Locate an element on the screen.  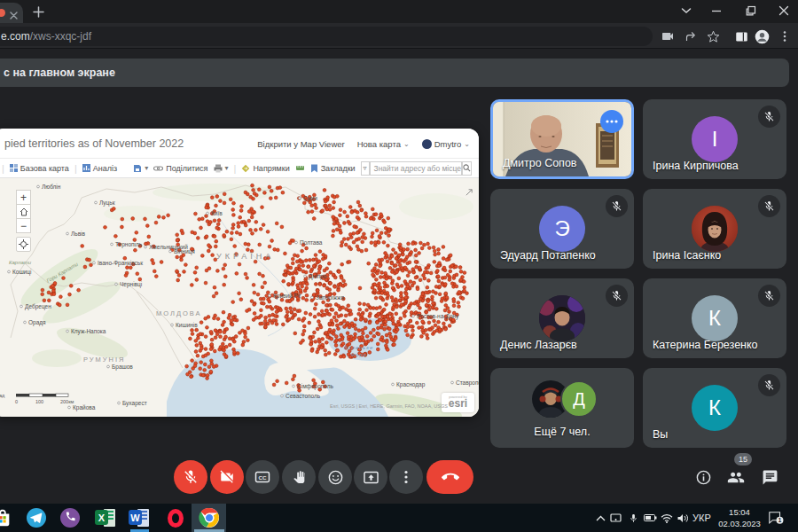
locate-button is located at coordinates (23, 245).